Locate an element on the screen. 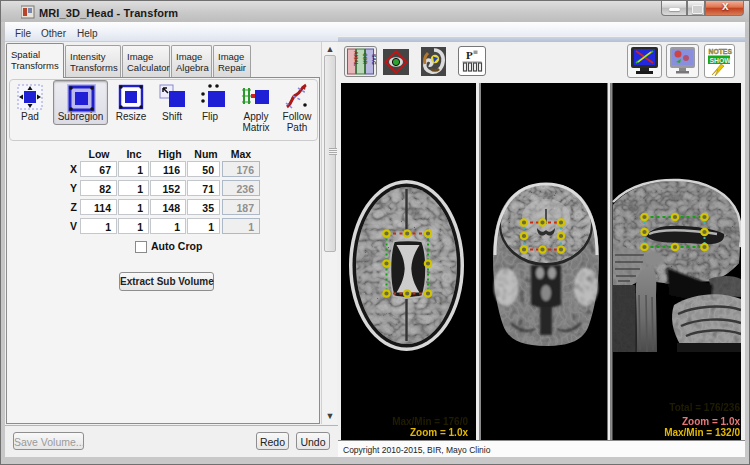  svg-text: AXIAL is located at coordinates (356, 58).